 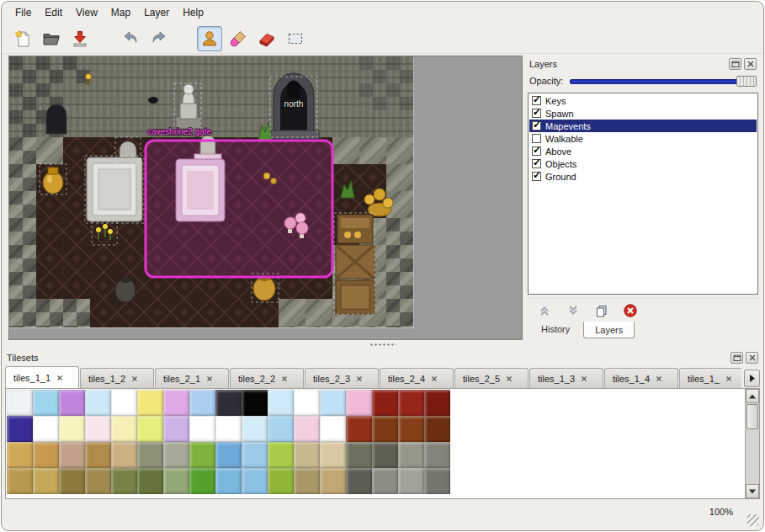 I want to click on layer-row-keys: Keys, so click(x=643, y=101).